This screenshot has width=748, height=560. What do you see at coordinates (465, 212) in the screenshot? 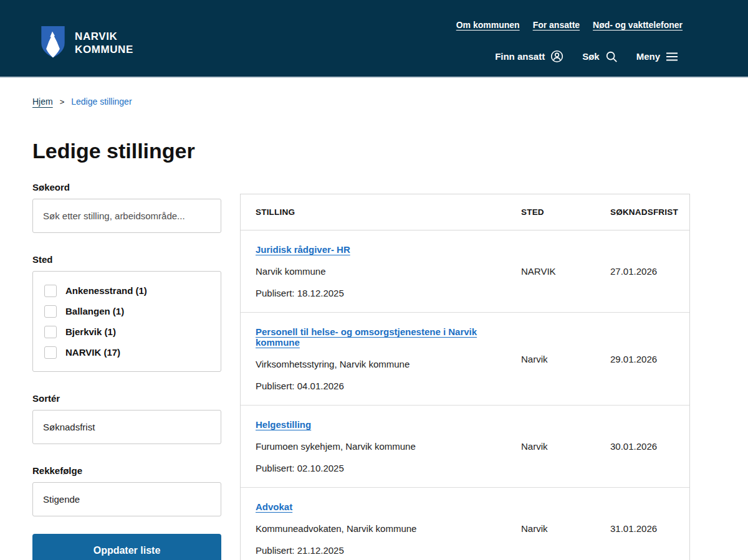
I see `table-header-row: STILLING STED SØKNADSFRIST` at bounding box center [465, 212].